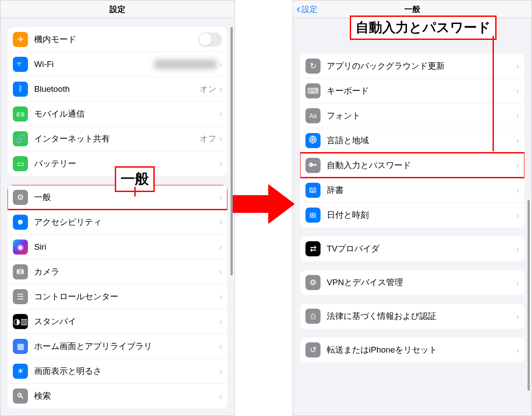 This screenshot has width=532, height=416. Describe the element at coordinates (313, 350) in the screenshot. I see `reset-icon: ↺` at that location.